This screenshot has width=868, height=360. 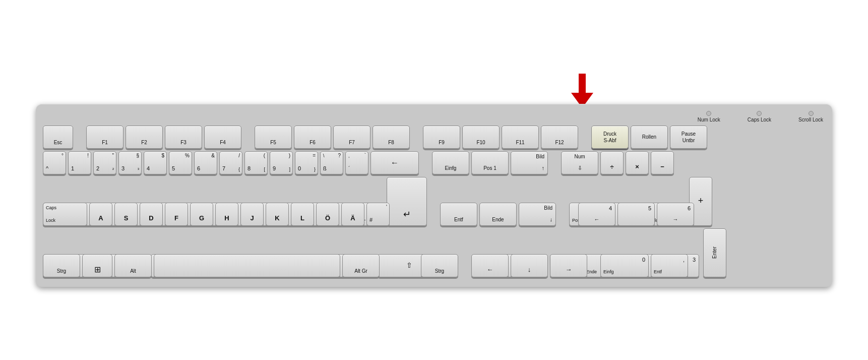 What do you see at coordinates (97, 266) in the screenshot?
I see `key-win: ⊞` at bounding box center [97, 266].